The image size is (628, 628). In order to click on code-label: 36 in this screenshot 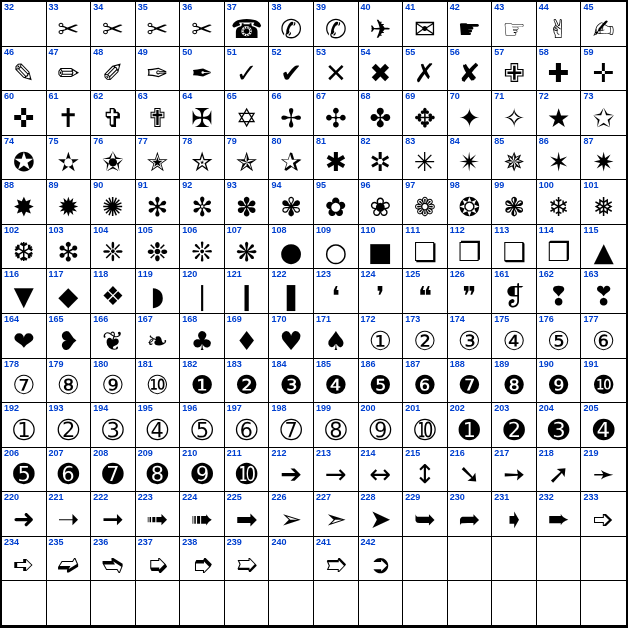, I will do `click(187, 8)`.